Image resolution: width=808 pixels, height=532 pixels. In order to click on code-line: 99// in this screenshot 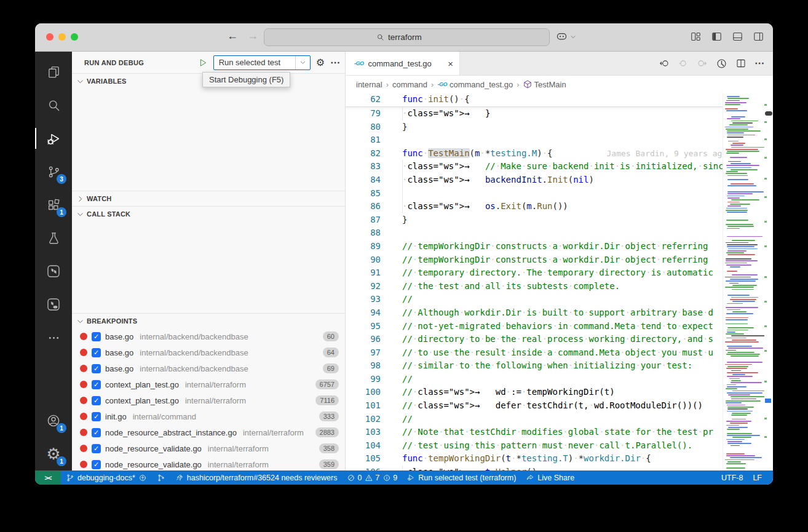, I will do `click(560, 379)`.